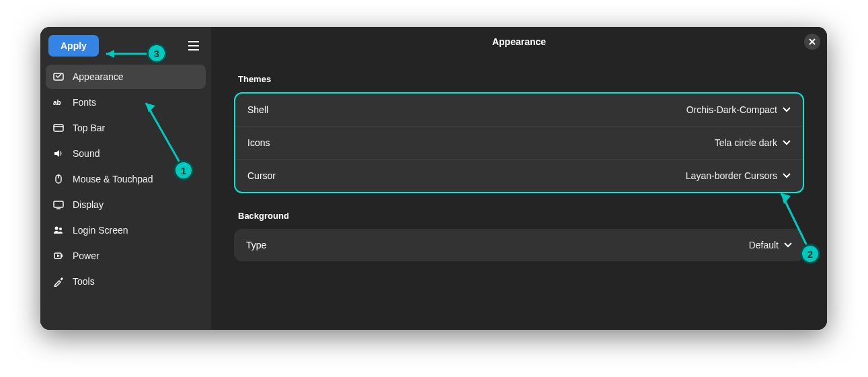 The width and height of the screenshot is (868, 377). Describe the element at coordinates (74, 46) in the screenshot. I see `apply-button: Apply` at that location.